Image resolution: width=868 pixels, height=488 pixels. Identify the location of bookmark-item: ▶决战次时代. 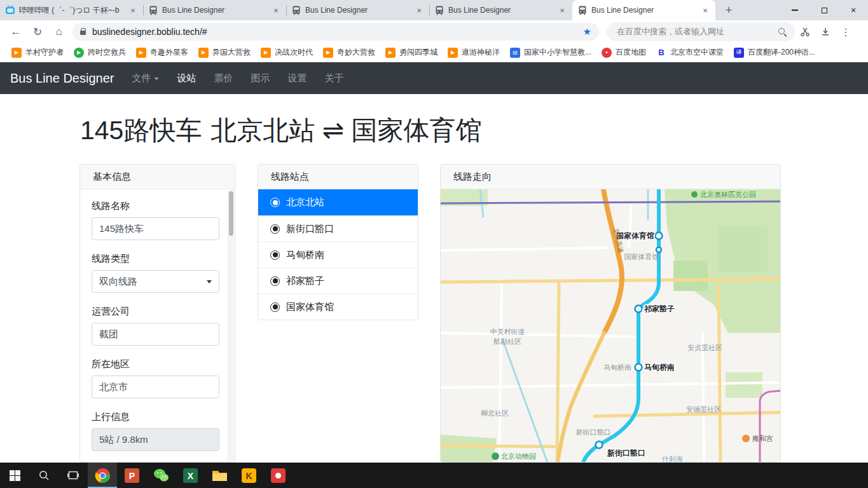
(287, 52).